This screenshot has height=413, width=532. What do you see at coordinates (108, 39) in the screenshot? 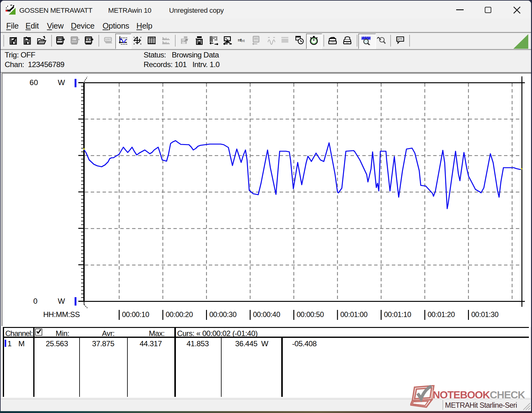
I see `svg-text: 1257` at bounding box center [108, 39].